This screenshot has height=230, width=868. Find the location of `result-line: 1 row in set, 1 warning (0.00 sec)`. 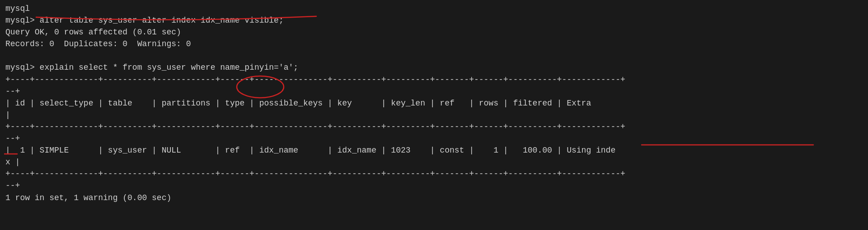

result-line: 1 row in set, 1 warning (0.00 sec) is located at coordinates (434, 198).